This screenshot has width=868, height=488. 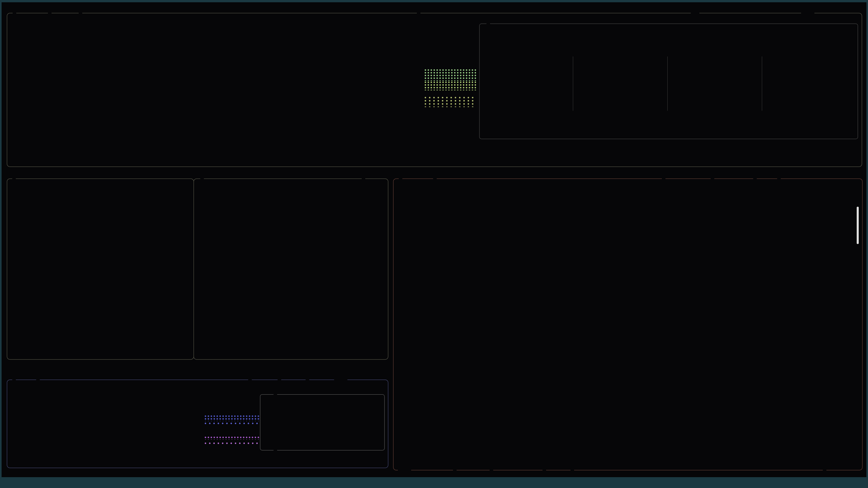 I want to click on proc-box-title, so click(x=400, y=178).